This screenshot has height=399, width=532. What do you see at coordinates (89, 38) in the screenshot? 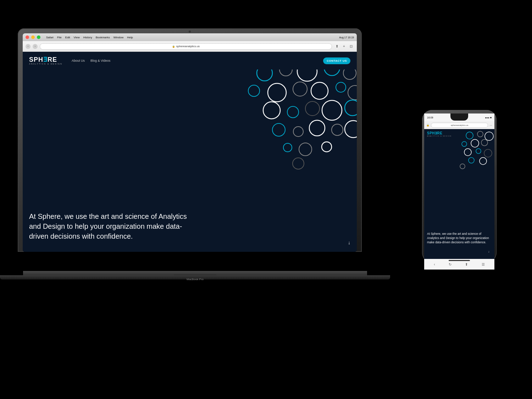
I see `macos-menu: Safari File Edit View History Bookmarks …` at bounding box center [89, 38].